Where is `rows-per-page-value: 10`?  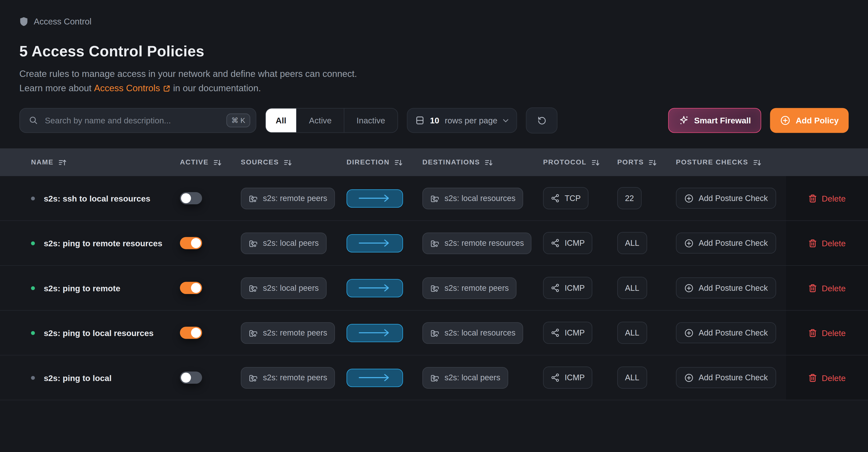 rows-per-page-value: 10 is located at coordinates (435, 120).